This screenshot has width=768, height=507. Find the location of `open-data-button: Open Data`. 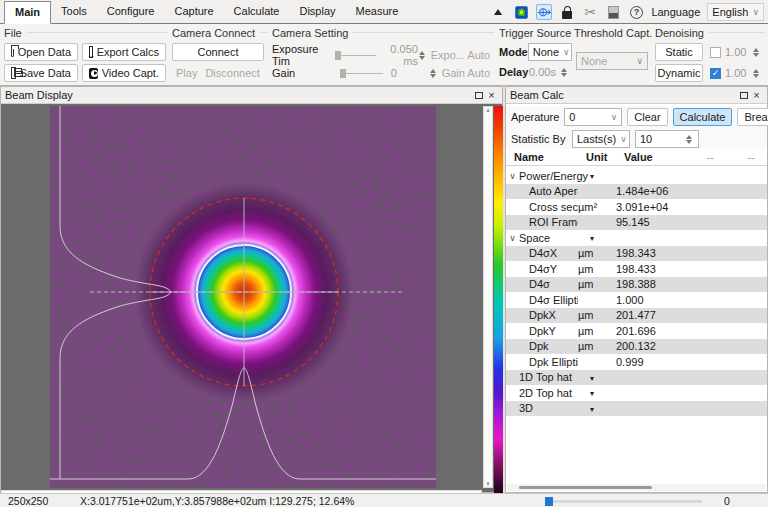

open-data-button: Open Data is located at coordinates (41, 52).